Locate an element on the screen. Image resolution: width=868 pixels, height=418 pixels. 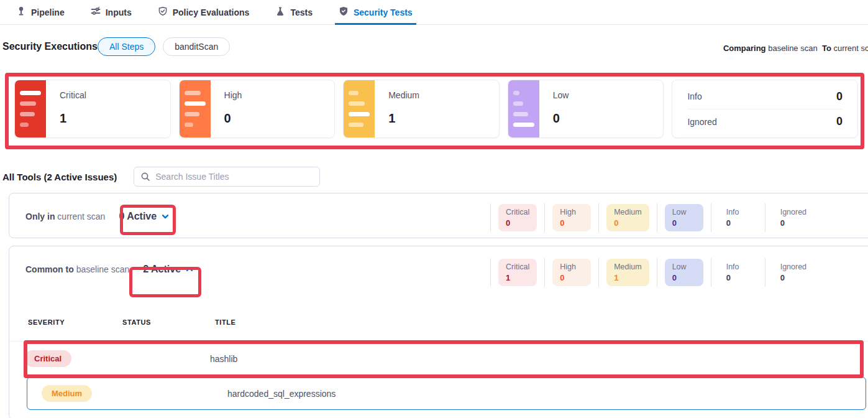
medium-severity-icon is located at coordinates (359, 109).